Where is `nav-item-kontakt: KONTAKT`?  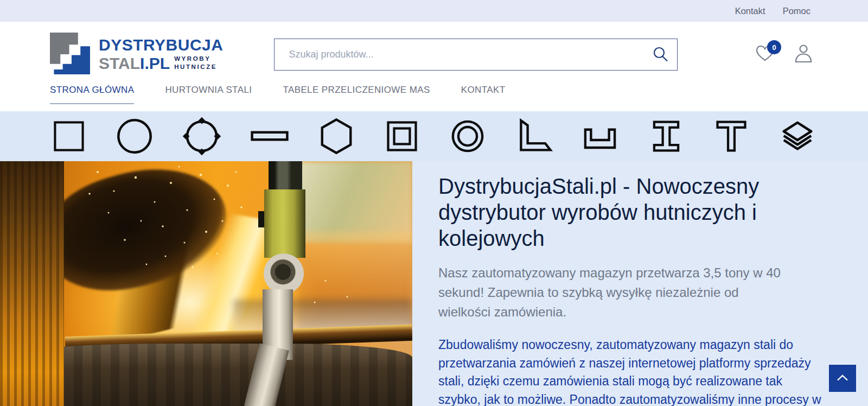
nav-item-kontakt: KONTAKT is located at coordinates (483, 94).